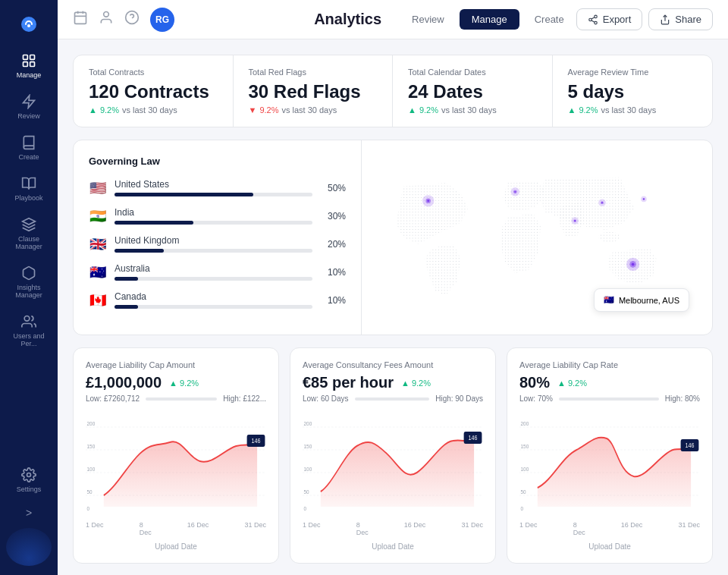  Describe the element at coordinates (29, 291) in the screenshot. I see `sidebar-item-insights-manager-label: Insights Manager` at that location.